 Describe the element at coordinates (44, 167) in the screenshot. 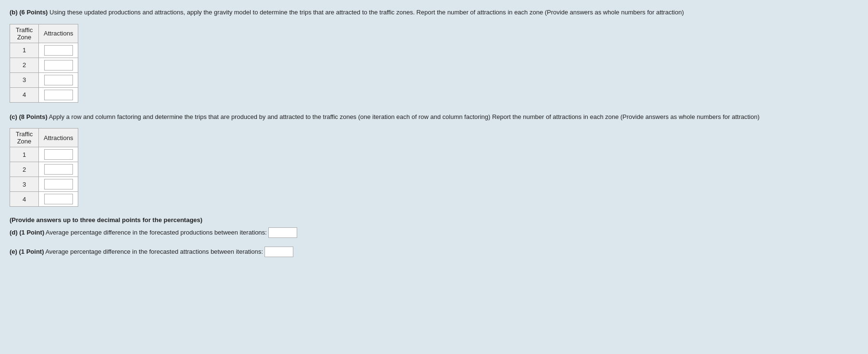

I see `table-c: TrafficZone Attractions 1 2 3 4` at that location.